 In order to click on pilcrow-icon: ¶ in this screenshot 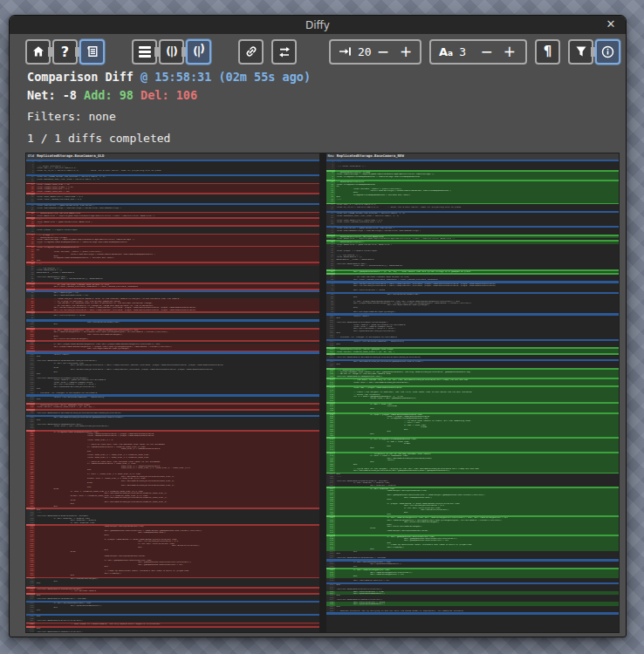, I will do `click(548, 51)`.